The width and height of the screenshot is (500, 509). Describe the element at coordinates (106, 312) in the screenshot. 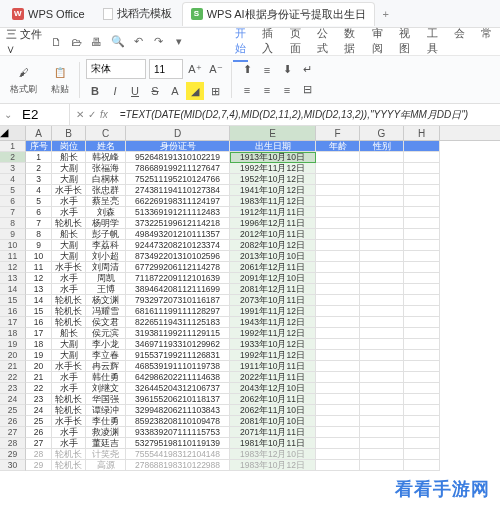

I see `cell-name: 冯耀雪` at that location.